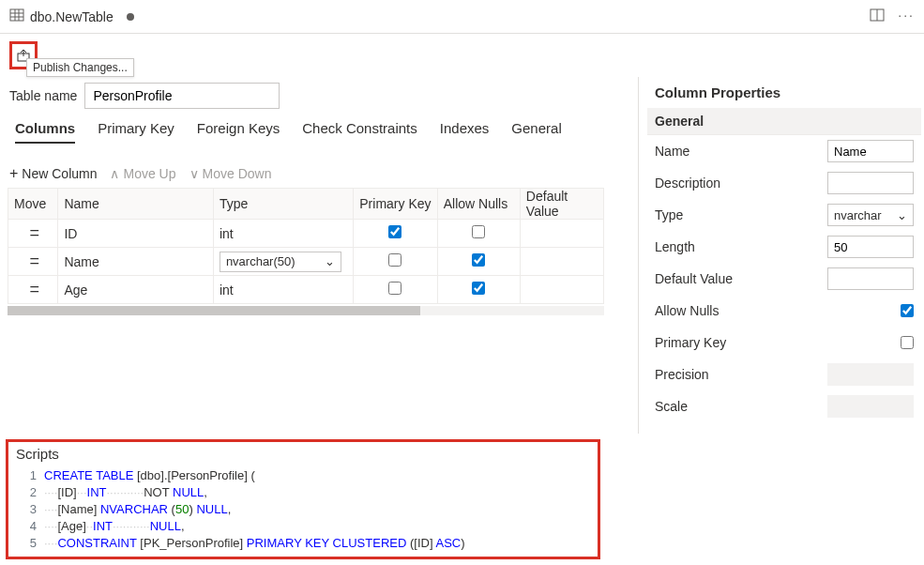  Describe the element at coordinates (303, 454) in the screenshot. I see `scripts-title: Scripts` at that location.